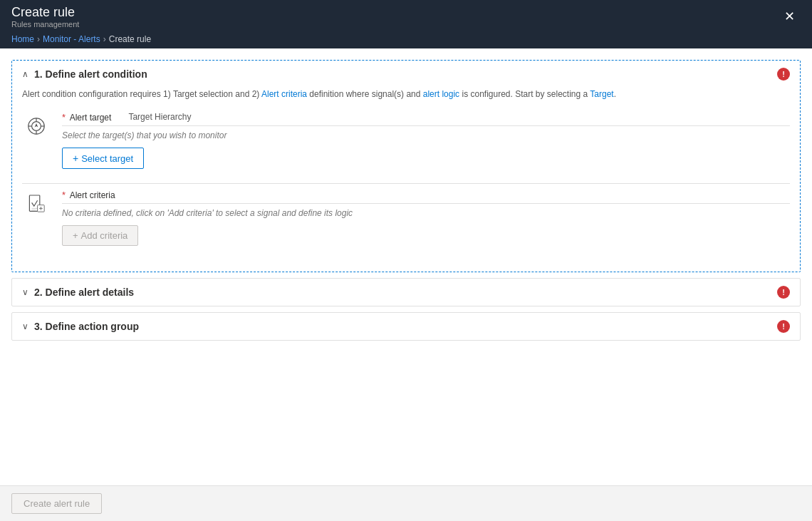  I want to click on accordion-header-1: ∧ 1. Define alert condition !, so click(406, 74).